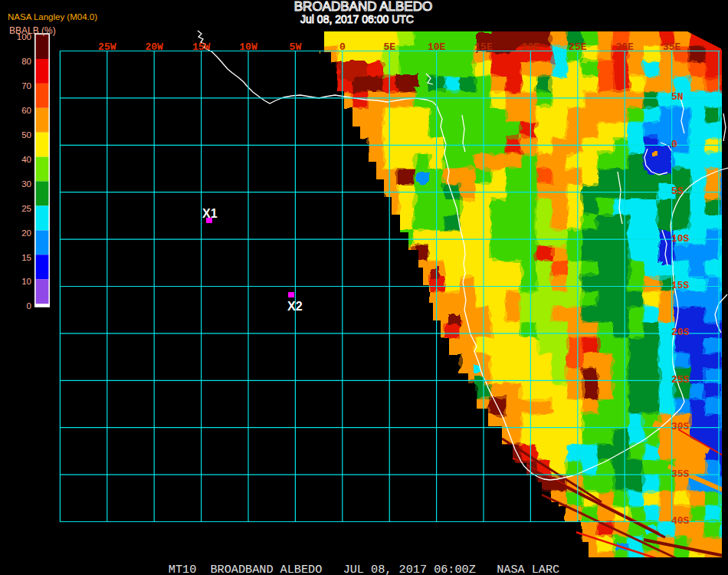 This screenshot has height=575, width=728. Describe the element at coordinates (154, 48) in the screenshot. I see `svg-text: 20W` at that location.